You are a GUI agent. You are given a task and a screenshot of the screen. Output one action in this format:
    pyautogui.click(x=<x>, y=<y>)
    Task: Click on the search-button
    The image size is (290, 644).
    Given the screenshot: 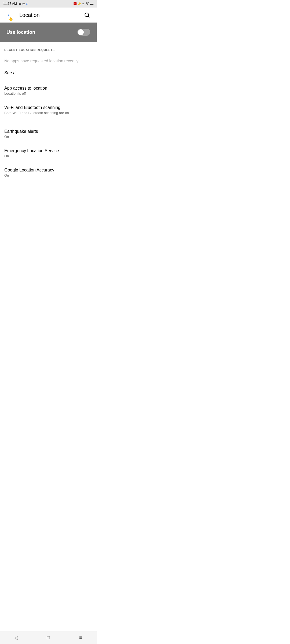 What is the action you would take?
    pyautogui.click(x=87, y=15)
    